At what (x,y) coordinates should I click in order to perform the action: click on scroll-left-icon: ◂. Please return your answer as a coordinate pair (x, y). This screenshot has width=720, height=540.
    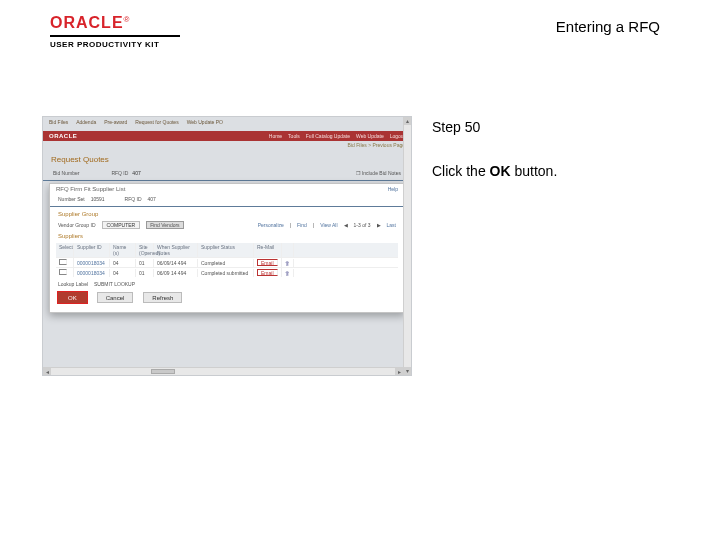
    Looking at the image, I should click on (47, 372).